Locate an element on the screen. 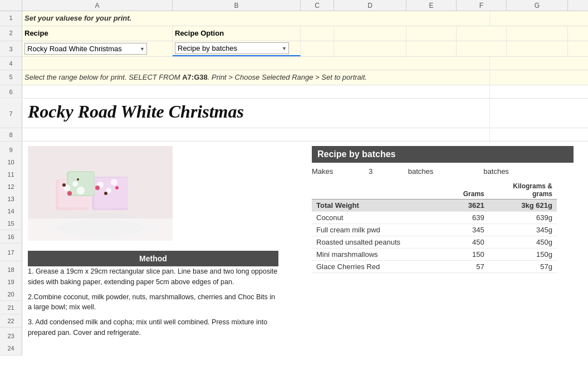  ingredient-2-name: Roasted unsalted peanuts is located at coordinates (373, 242).